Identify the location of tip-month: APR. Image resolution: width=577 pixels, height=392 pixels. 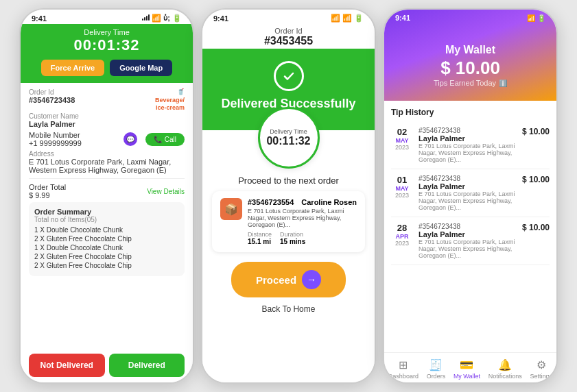
(402, 236).